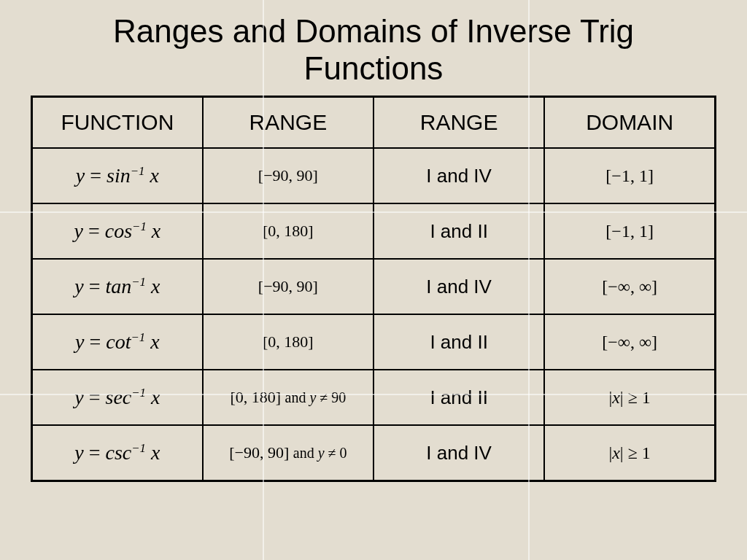 Image resolution: width=747 pixels, height=560 pixels. What do you see at coordinates (288, 122) in the screenshot?
I see `col-range-interval: RANGE` at bounding box center [288, 122].